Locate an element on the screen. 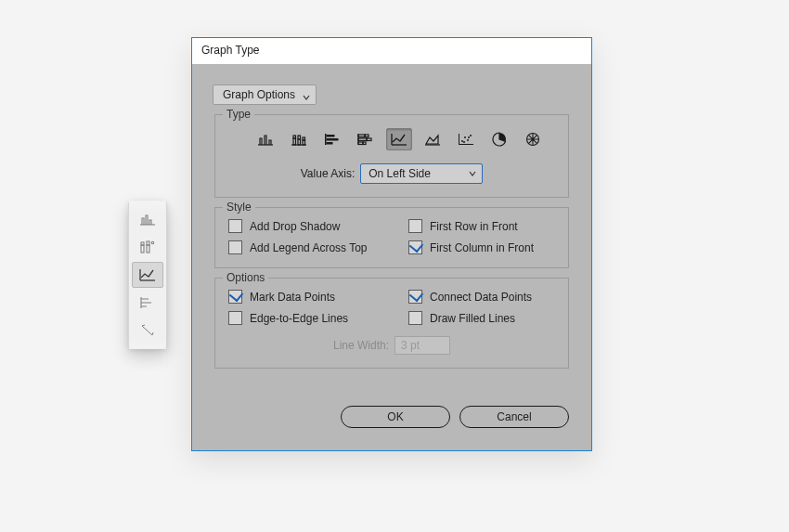 The width and height of the screenshot is (789, 532). bar-type-icon is located at coordinates (332, 139).